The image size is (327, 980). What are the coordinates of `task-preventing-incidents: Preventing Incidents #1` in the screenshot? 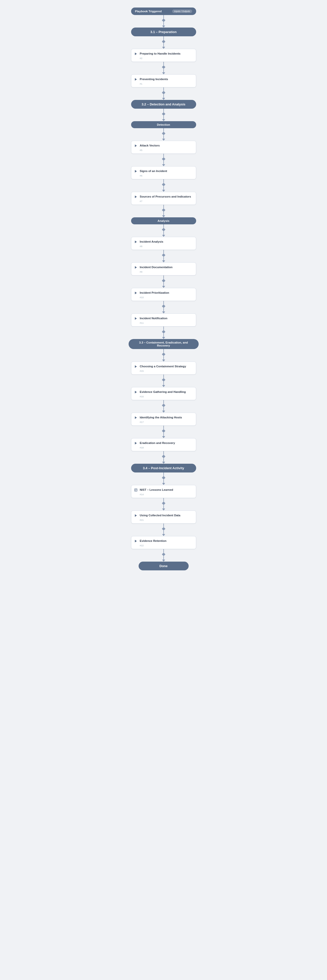 It's located at (164, 81).